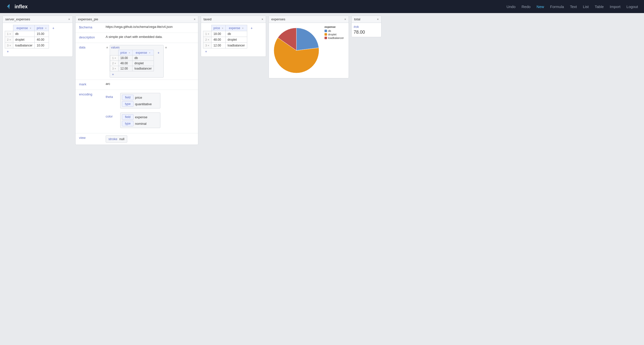 Image resolution: width=644 pixels, height=345 pixels. What do you see at coordinates (46, 28) in the screenshot?
I see `col-price-close: ×` at bounding box center [46, 28].